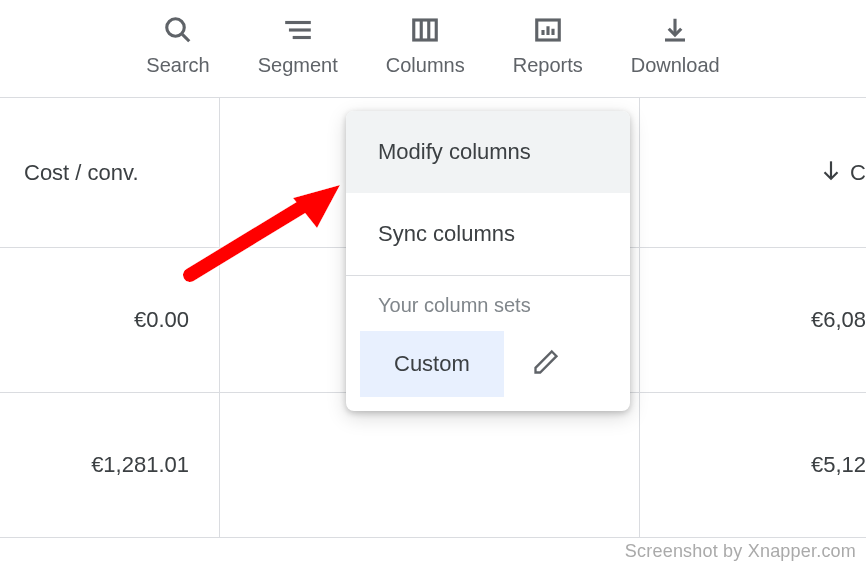 The width and height of the screenshot is (866, 568). What do you see at coordinates (548, 66) in the screenshot?
I see `toolbar-reports-label: Reports` at bounding box center [548, 66].